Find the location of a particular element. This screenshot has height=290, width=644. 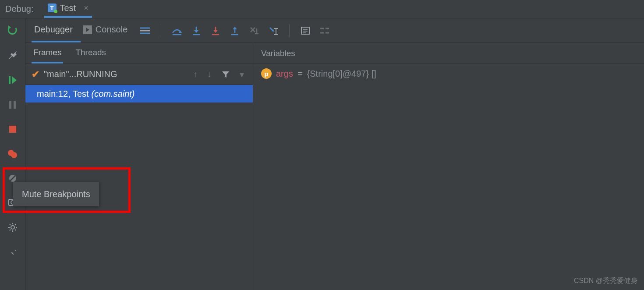

tooltip: Mute Breakpoints is located at coordinates (56, 195).